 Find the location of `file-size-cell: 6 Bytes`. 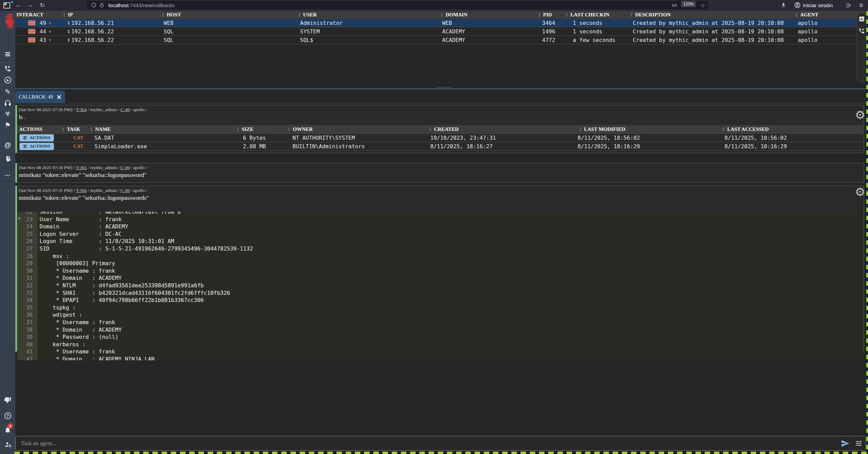

file-size-cell: 6 Bytes is located at coordinates (255, 138).